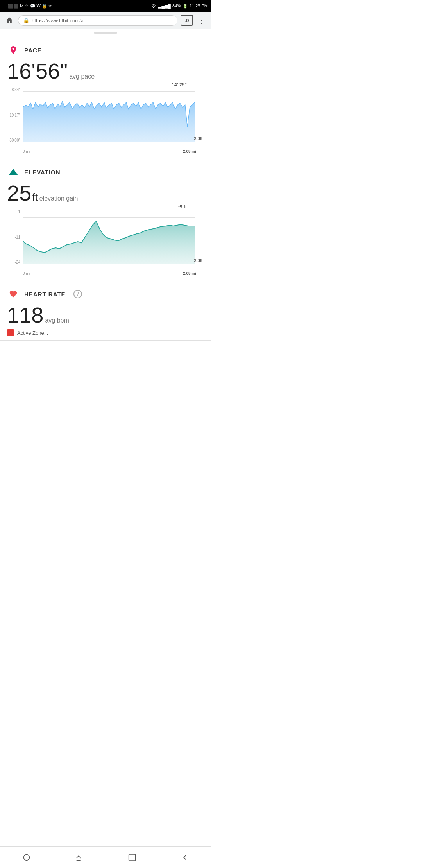 This screenshot has width=422, height=868. I want to click on pace-icon, so click(13, 50).